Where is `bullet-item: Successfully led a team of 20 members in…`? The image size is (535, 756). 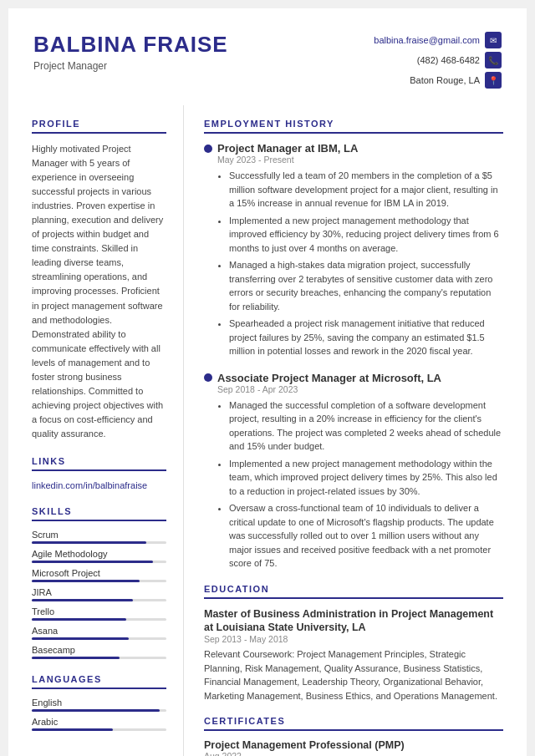 bullet-item: Successfully led a team of 20 members in… is located at coordinates (366, 190).